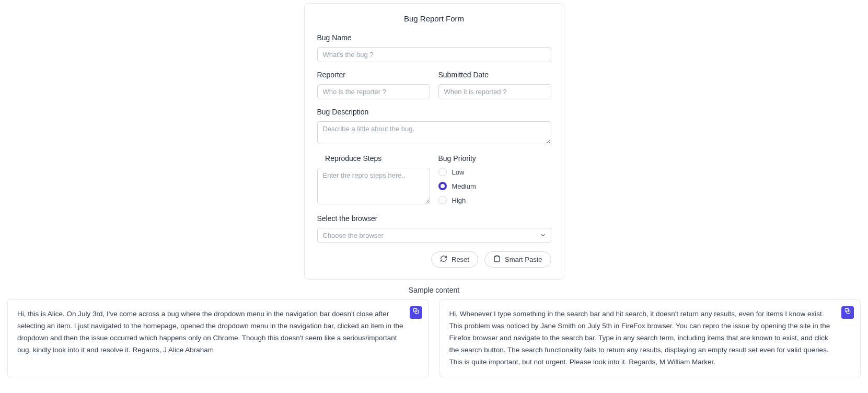 The image size is (868, 393). What do you see at coordinates (495, 92) in the screenshot?
I see `submitted-date-input` at bounding box center [495, 92].